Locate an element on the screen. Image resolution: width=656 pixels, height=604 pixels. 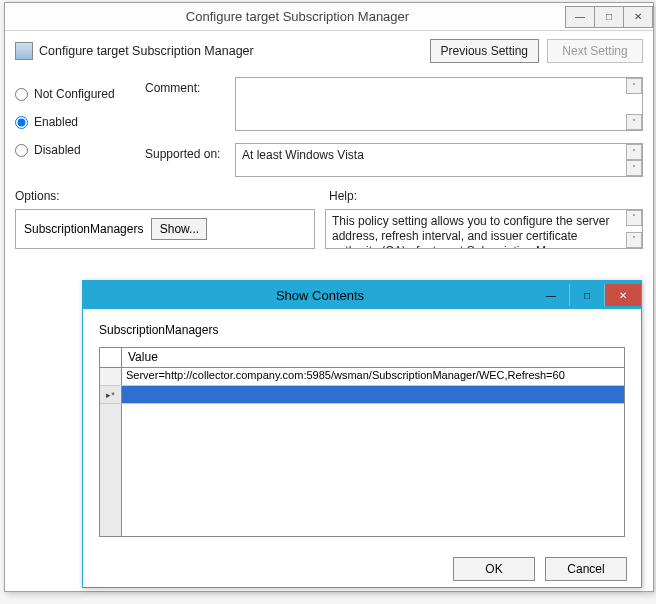
supported-on-box: At least Windows Vista ˄ ˅ is located at coordinates (439, 160).